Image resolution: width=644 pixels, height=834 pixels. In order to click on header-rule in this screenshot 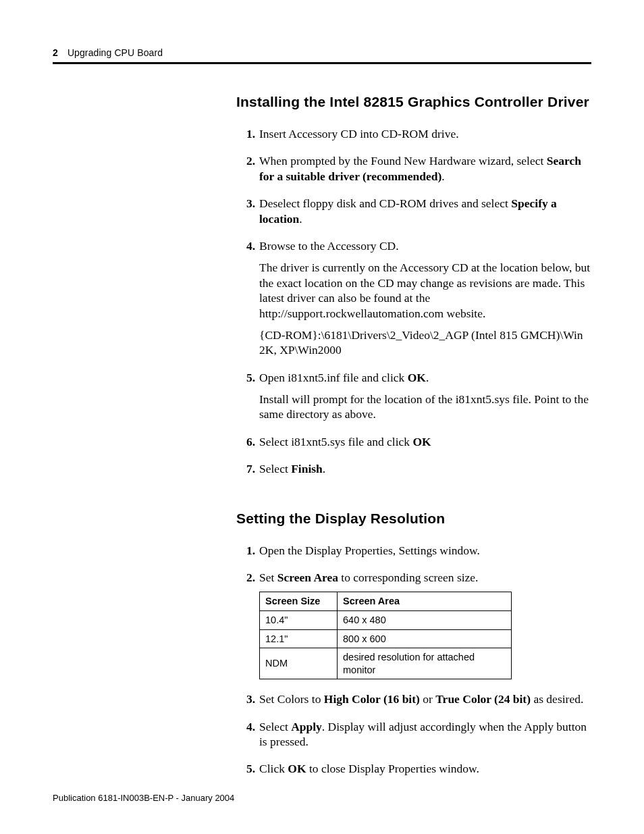, I will do `click(322, 63)`.